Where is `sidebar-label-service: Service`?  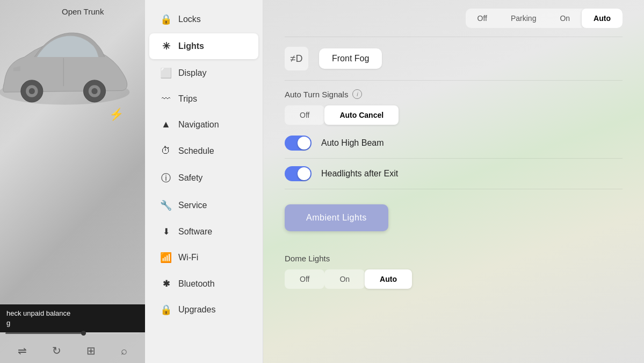
sidebar-label-service: Service is located at coordinates (192, 205).